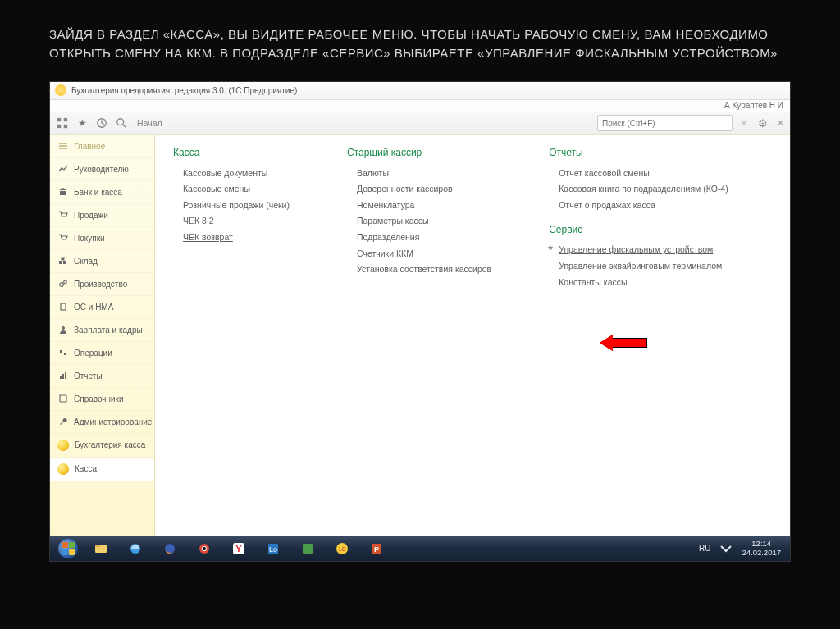 The height and width of the screenshot is (629, 840). What do you see at coordinates (638, 153) in the screenshot?
I see `column-head: Отчеты` at bounding box center [638, 153].